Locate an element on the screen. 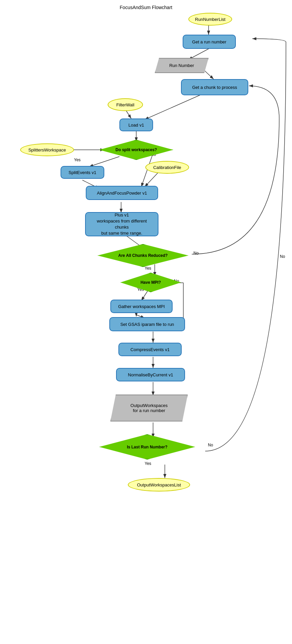  align-focus-label: AlignAndFocusPowder v1 is located at coordinates (122, 193).